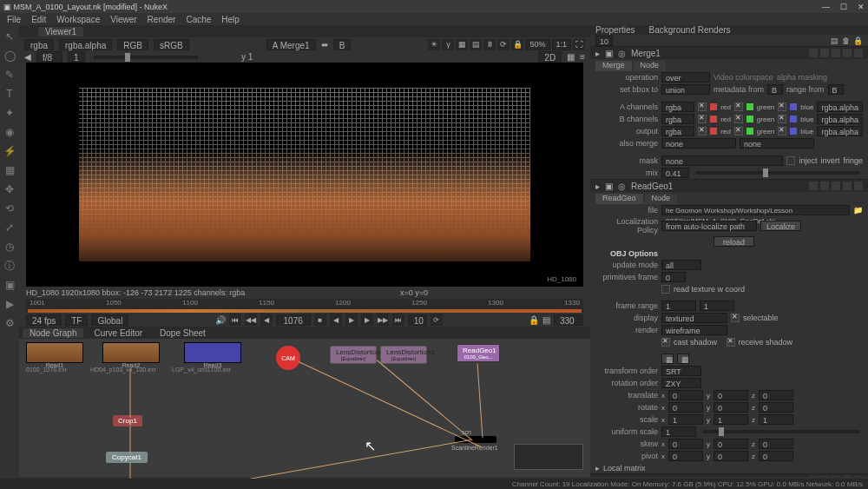  Describe the element at coordinates (10, 151) in the screenshot. I see `bolt-icon: ⚡` at that location.